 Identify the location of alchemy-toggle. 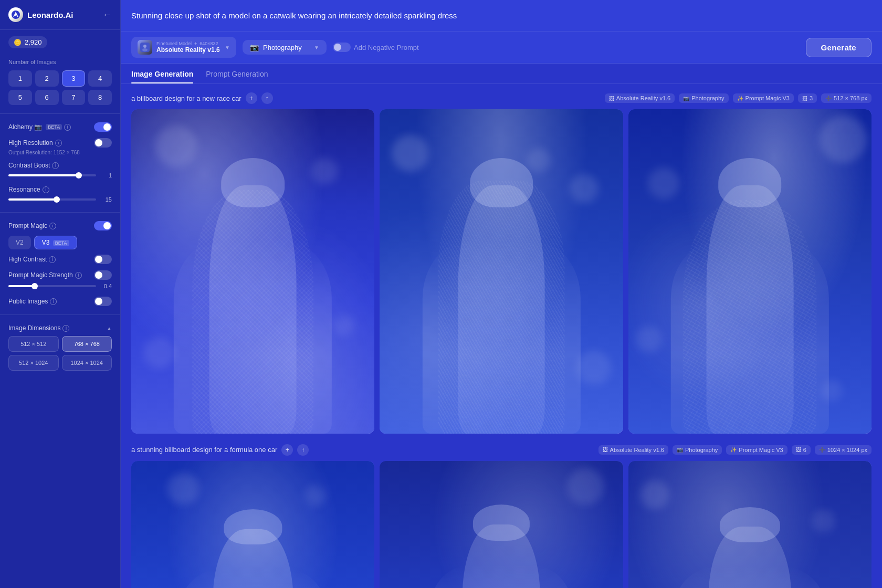
(103, 127).